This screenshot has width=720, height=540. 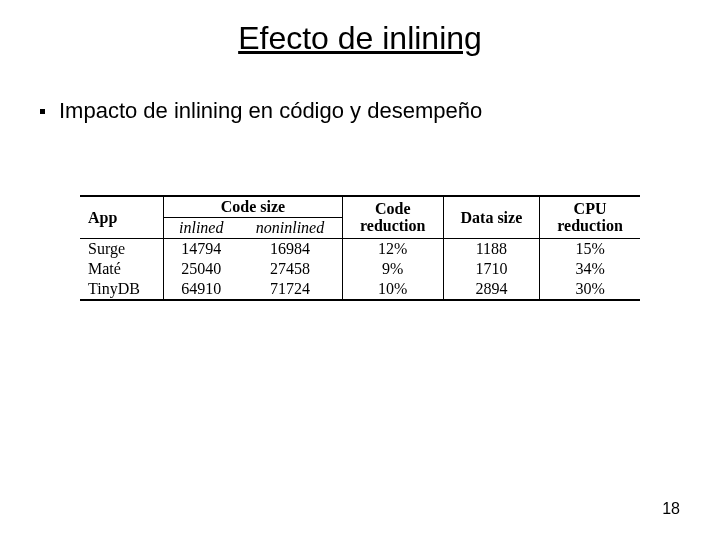 I want to click on page-number: 18, so click(x=671, y=509).